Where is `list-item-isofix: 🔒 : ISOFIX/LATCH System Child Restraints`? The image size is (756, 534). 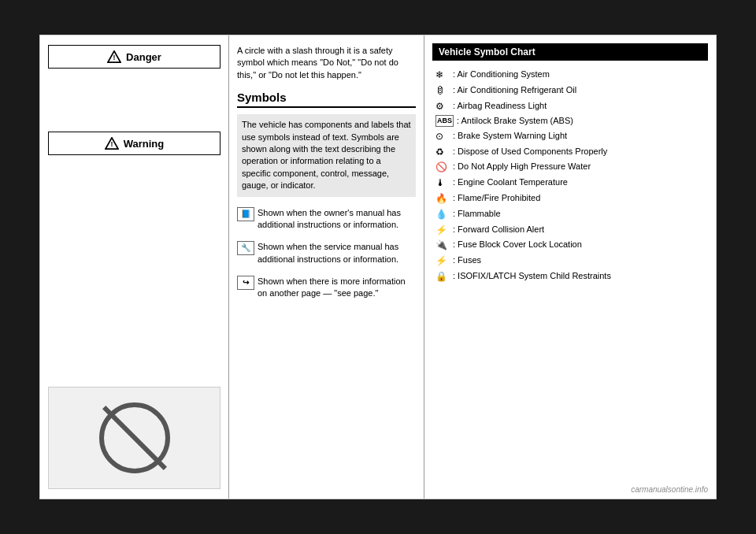
list-item-isofix: 🔒 : ISOFIX/LATCH System Child Restraints is located at coordinates (572, 277).